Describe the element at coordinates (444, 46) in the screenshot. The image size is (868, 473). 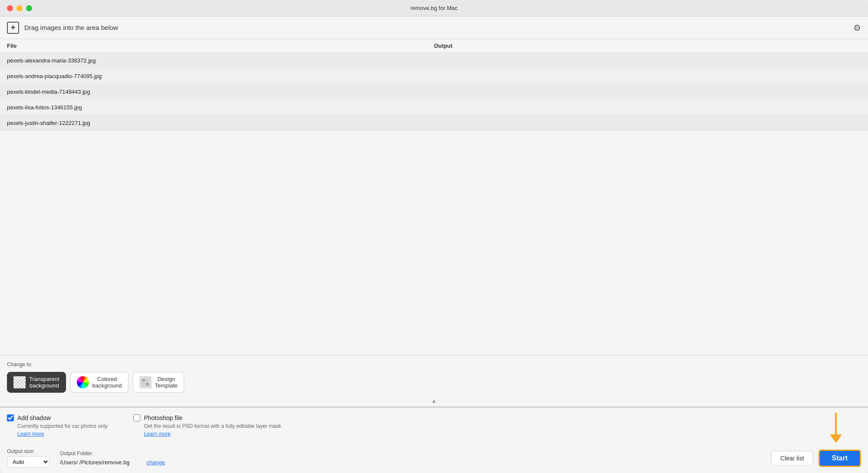
I see `col-output-header: Output` at that location.